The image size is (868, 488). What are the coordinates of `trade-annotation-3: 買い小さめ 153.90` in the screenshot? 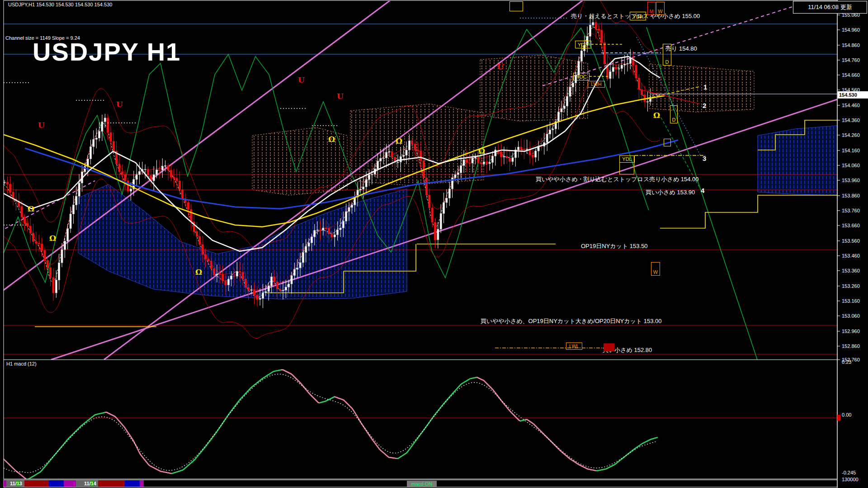 It's located at (670, 192).